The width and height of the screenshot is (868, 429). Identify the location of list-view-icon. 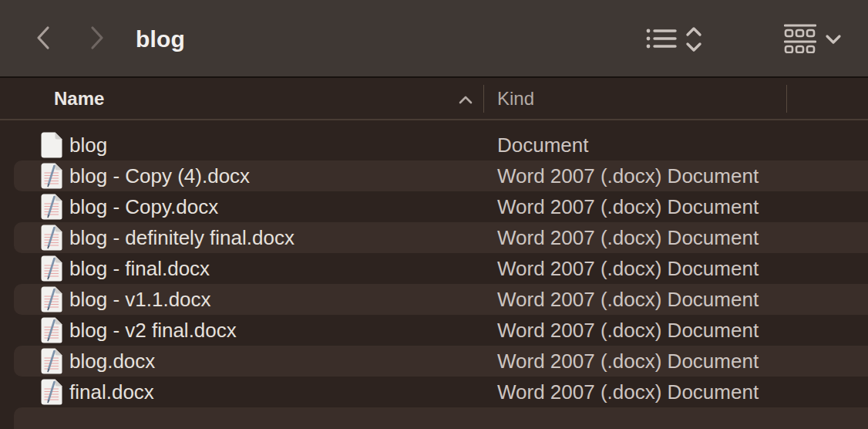
(662, 46).